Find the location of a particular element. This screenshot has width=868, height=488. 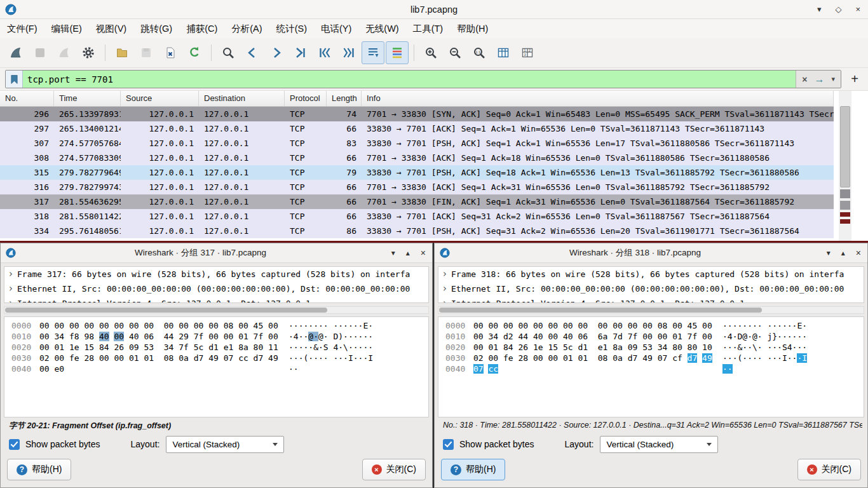

auto-scroll-button is located at coordinates (373, 53).